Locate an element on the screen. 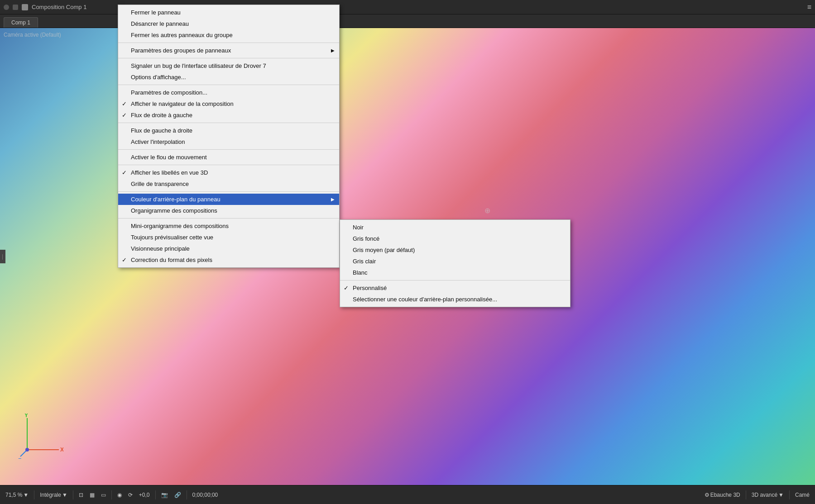 This screenshot has height=504, width=815. submenu-separator is located at coordinates (455, 281).